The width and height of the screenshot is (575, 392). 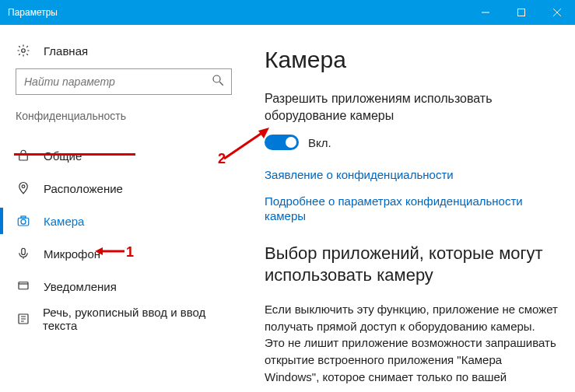 What do you see at coordinates (124, 221) in the screenshot?
I see `sidebar-item-camera: Камера` at bounding box center [124, 221].